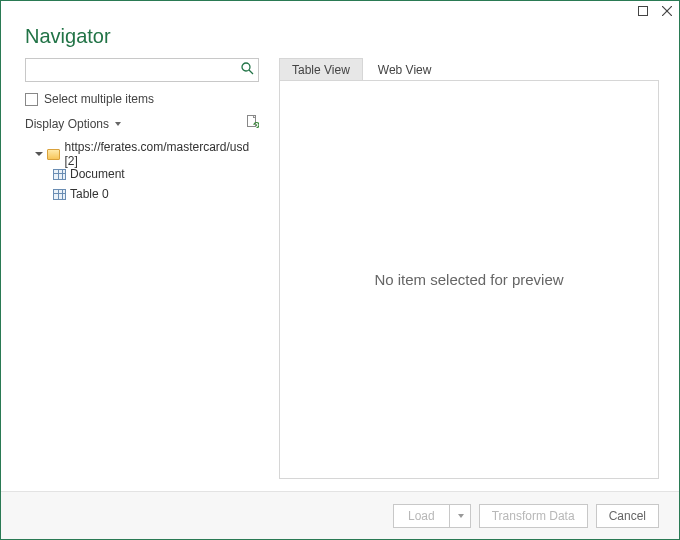 Image resolution: width=680 pixels, height=540 pixels. Describe the element at coordinates (628, 516) in the screenshot. I see `cancel-button-label: Cancel` at that location.